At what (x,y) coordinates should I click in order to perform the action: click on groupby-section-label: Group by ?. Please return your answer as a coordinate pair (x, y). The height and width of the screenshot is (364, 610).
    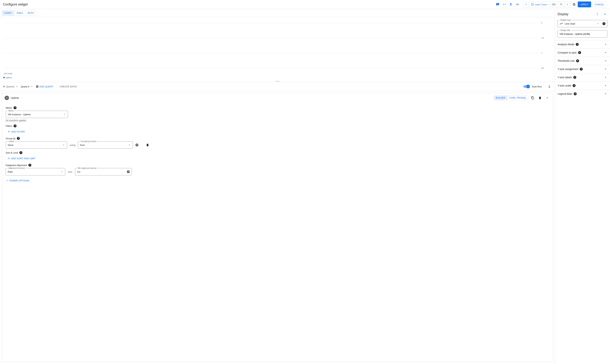
    Looking at the image, I should click on (277, 138).